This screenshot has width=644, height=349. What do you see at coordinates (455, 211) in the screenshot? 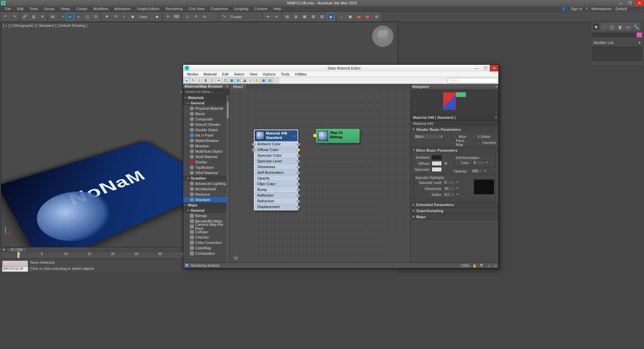
I see `rollout-header: SuperSampling` at bounding box center [455, 211].